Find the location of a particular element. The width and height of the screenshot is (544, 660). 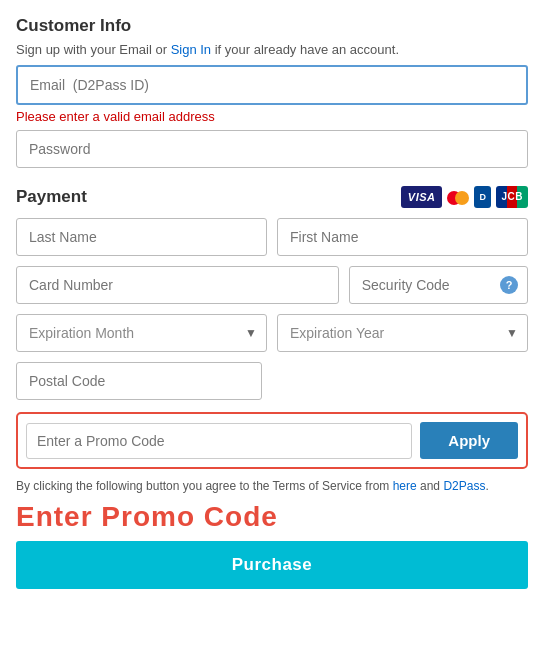

first-name-field is located at coordinates (402, 237).